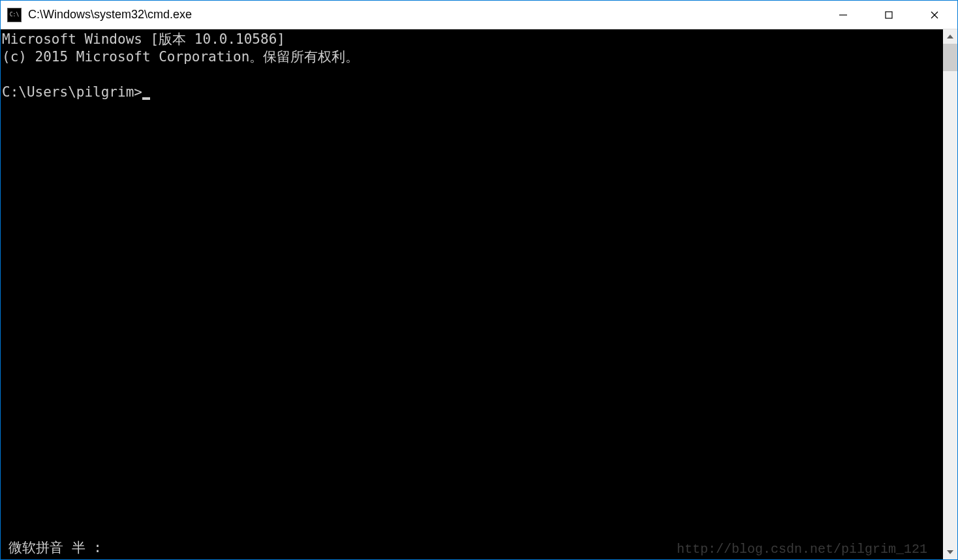 The width and height of the screenshot is (958, 560). Describe the element at coordinates (51, 550) in the screenshot. I see `ime-status: 微软拼音 半 :` at that location.